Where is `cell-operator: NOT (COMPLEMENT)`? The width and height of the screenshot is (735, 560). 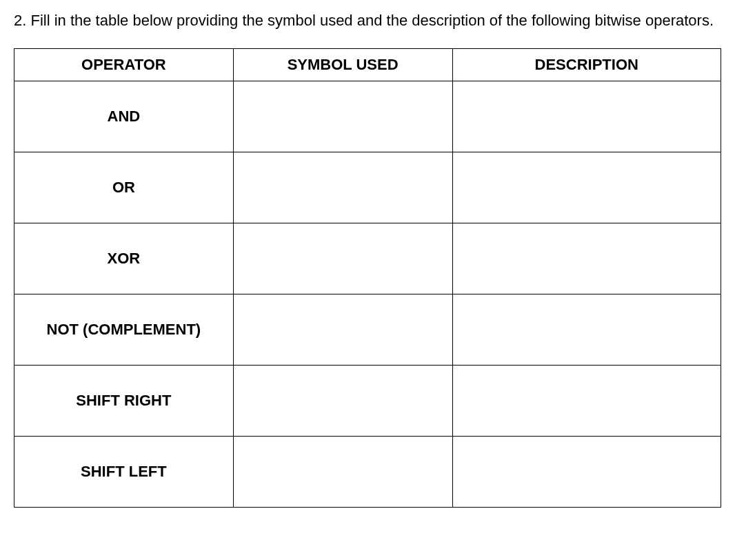 cell-operator: NOT (COMPLEMENT) is located at coordinates (124, 330).